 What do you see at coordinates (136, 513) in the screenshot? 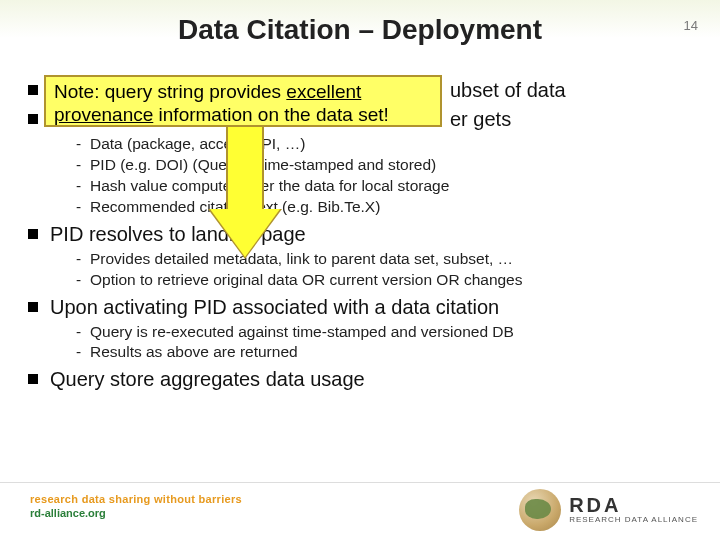
I see `footer-tagline-line2: rd-alliance.org` at bounding box center [136, 513].